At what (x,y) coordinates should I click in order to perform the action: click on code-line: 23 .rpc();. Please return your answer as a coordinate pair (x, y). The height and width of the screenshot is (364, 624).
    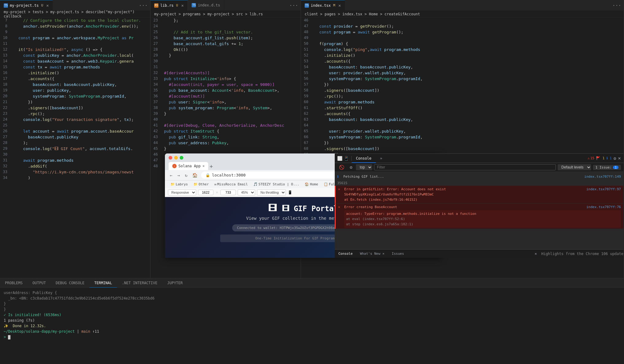
    Looking at the image, I should click on (75, 114).